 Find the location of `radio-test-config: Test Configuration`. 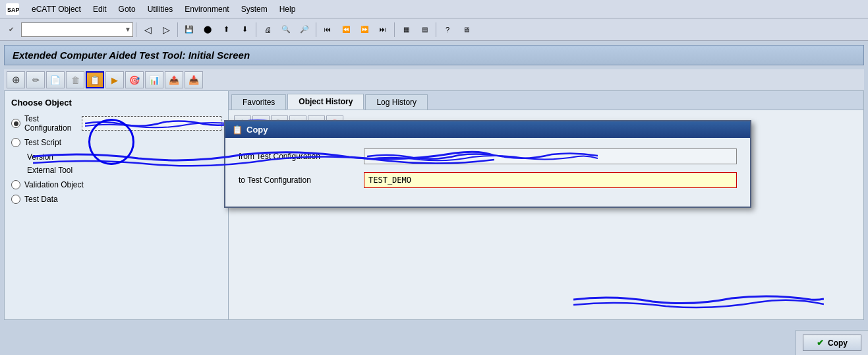

radio-test-config: Test Configuration is located at coordinates (116, 123).